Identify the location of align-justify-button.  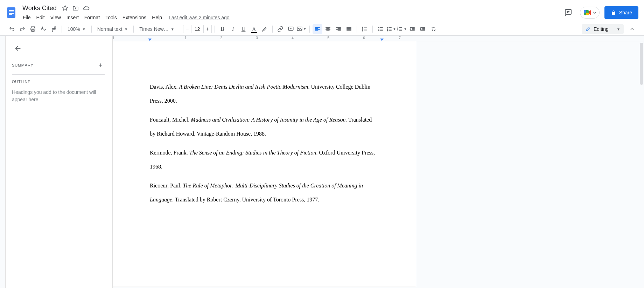
(349, 29).